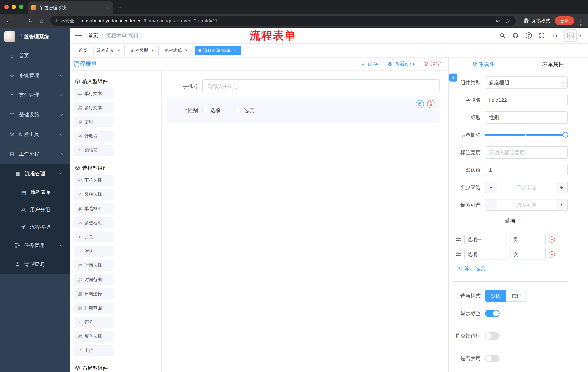 The width and height of the screenshot is (588, 372). Describe the element at coordinates (94, 294) in the screenshot. I see `palette-chip-date-picker: ▦日期选择` at that location.